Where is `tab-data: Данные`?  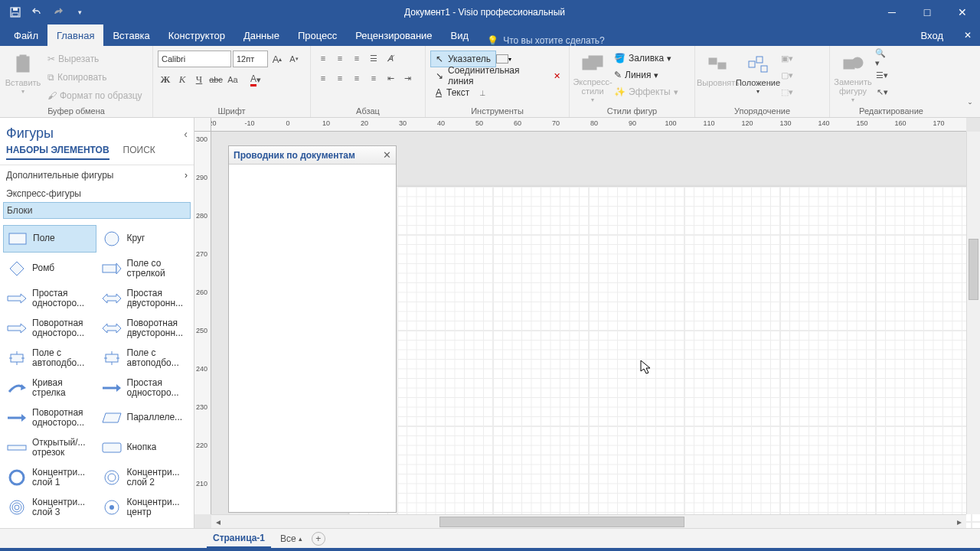
tab-data: Данные is located at coordinates (262, 35).